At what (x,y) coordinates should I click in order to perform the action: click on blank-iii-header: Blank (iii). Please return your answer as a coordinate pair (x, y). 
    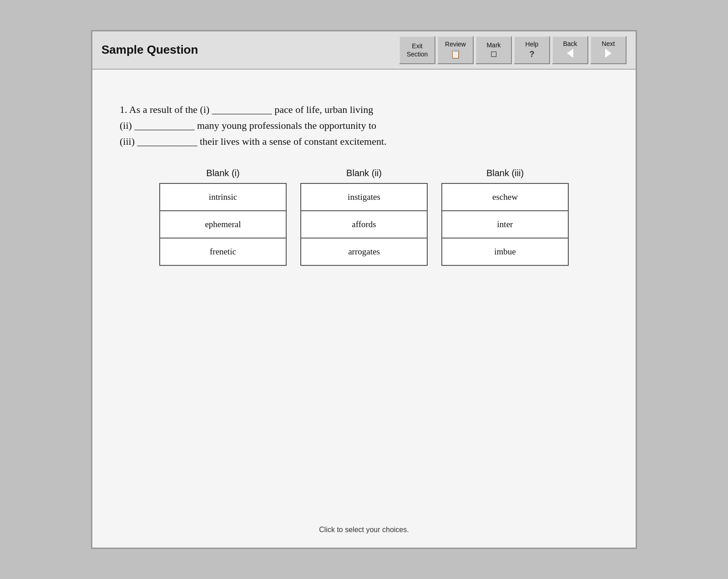
    Looking at the image, I should click on (505, 173).